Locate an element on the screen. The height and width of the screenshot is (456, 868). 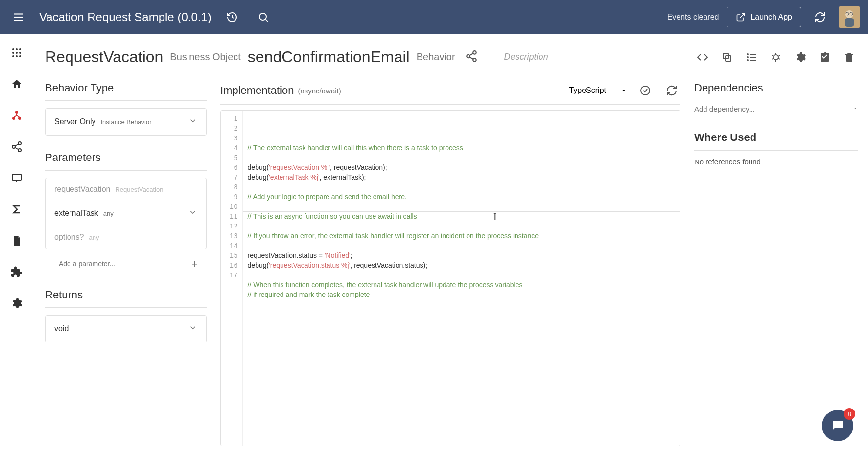
code-icon is located at coordinates (703, 57).